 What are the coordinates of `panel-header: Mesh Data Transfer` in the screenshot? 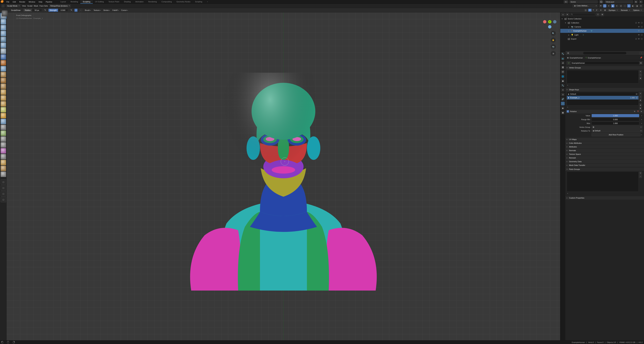 It's located at (604, 165).